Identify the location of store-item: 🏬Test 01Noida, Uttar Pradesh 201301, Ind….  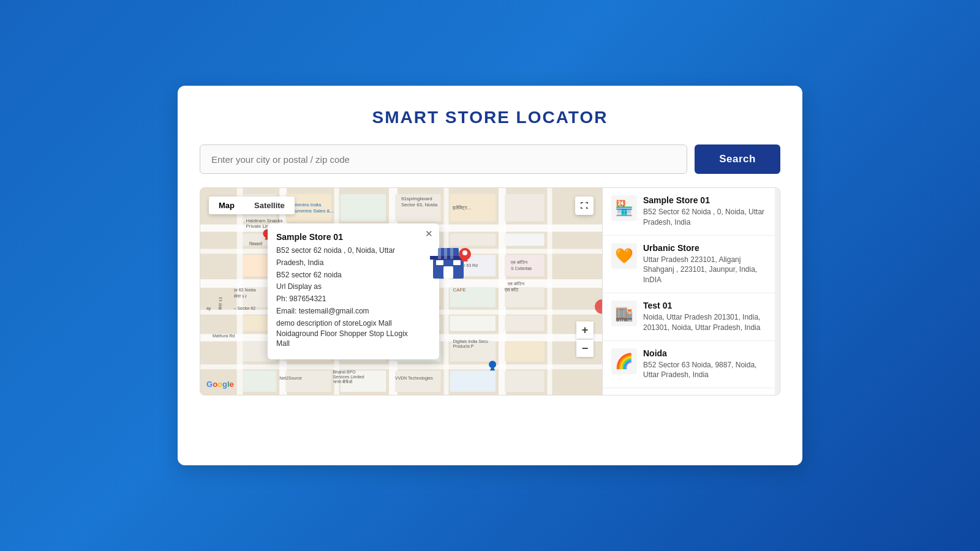
(691, 317).